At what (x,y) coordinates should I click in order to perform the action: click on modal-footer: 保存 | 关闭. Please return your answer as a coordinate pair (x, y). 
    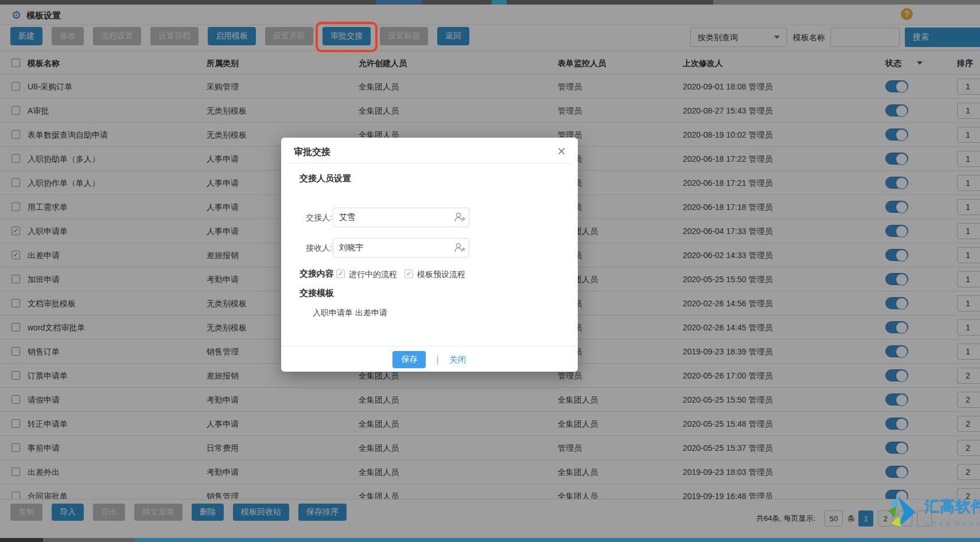
    Looking at the image, I should click on (429, 360).